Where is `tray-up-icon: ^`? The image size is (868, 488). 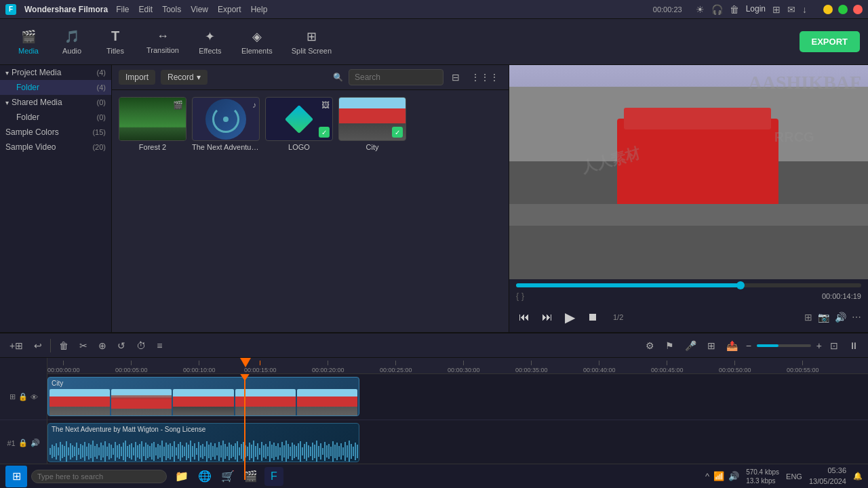
tray-up-icon: ^ is located at coordinates (707, 476).